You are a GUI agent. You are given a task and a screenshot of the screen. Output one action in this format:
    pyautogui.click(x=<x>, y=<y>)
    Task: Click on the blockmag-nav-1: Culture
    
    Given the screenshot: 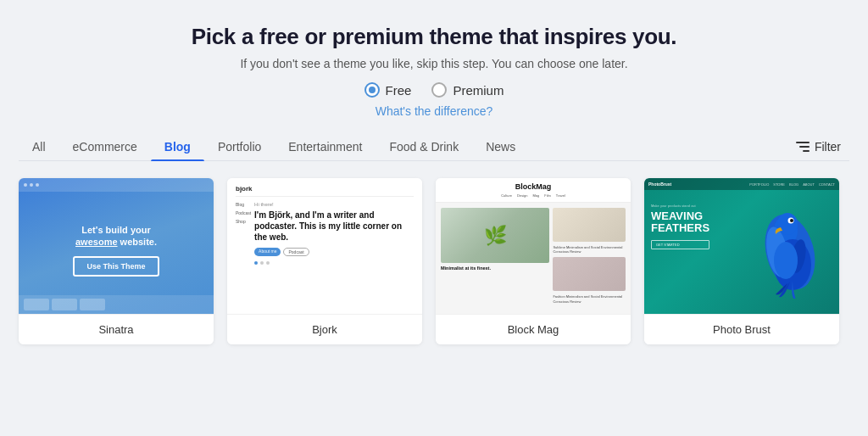 What is the action you would take?
    pyautogui.click(x=507, y=195)
    